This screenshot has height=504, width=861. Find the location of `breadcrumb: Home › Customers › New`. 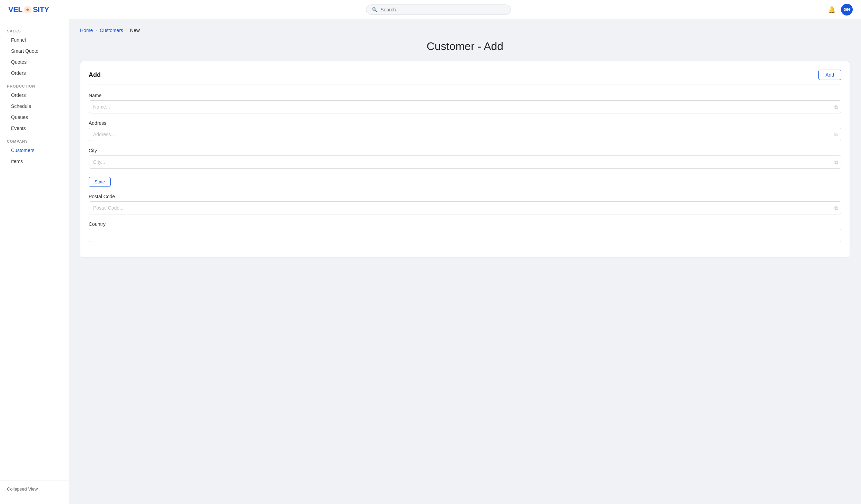

breadcrumb: Home › Customers › New is located at coordinates (465, 30).